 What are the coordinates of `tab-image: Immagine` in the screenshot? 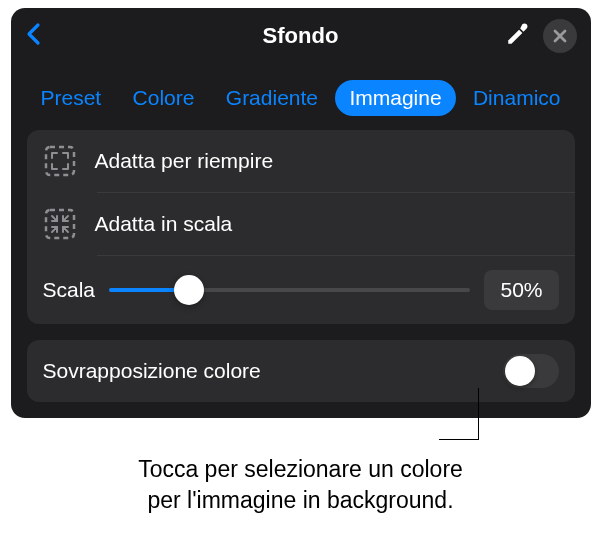 It's located at (395, 98).